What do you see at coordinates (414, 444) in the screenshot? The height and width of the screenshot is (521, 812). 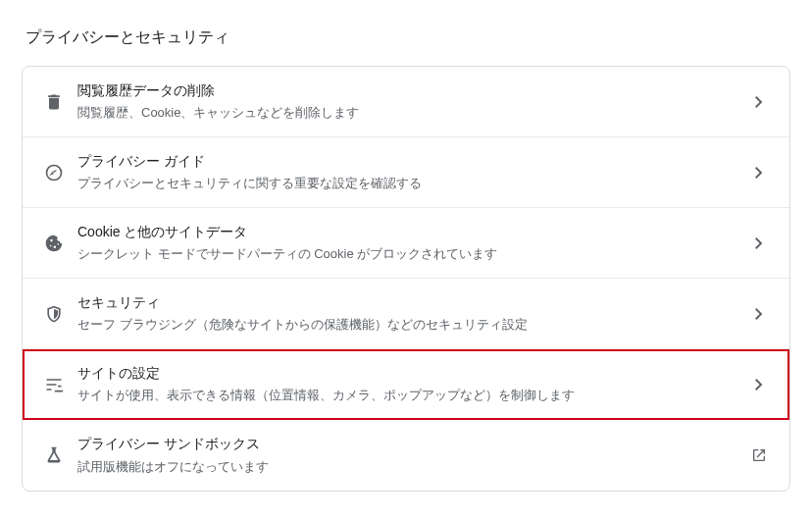 I see `item-title: プライバシー サンドボックス` at bounding box center [414, 444].